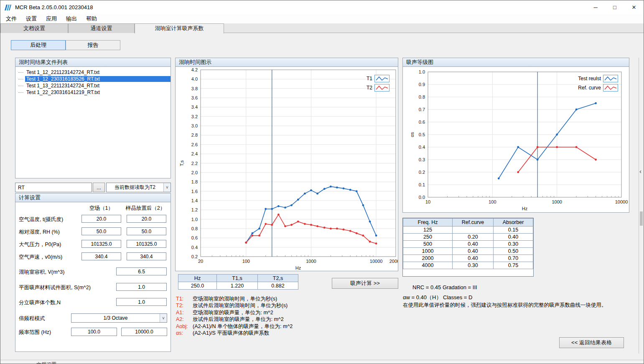 This screenshot has height=364, width=644. What do you see at coordinates (246, 261) in the screenshot?
I see `svg-text: 100` at bounding box center [246, 261].